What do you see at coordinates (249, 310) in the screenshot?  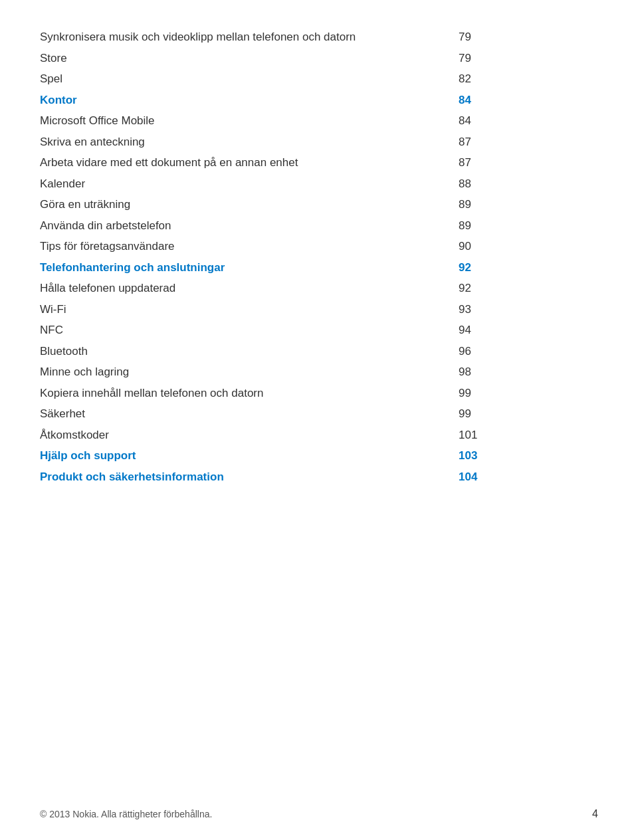 I see `toc-entry-label: Wi-Fi` at bounding box center [249, 310].